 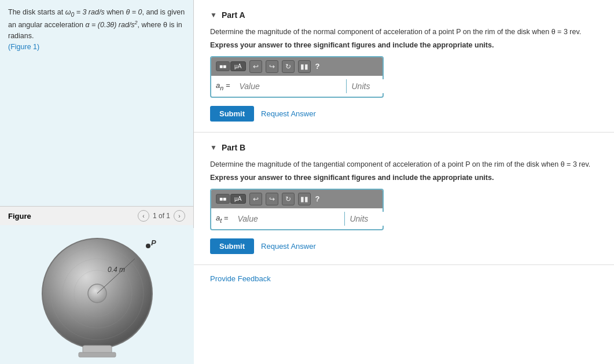 I want to click on part-b-answer-box: ■■ μA ↩ ↪ ↻ ▮▮ ? at =, so click(x=297, y=209).